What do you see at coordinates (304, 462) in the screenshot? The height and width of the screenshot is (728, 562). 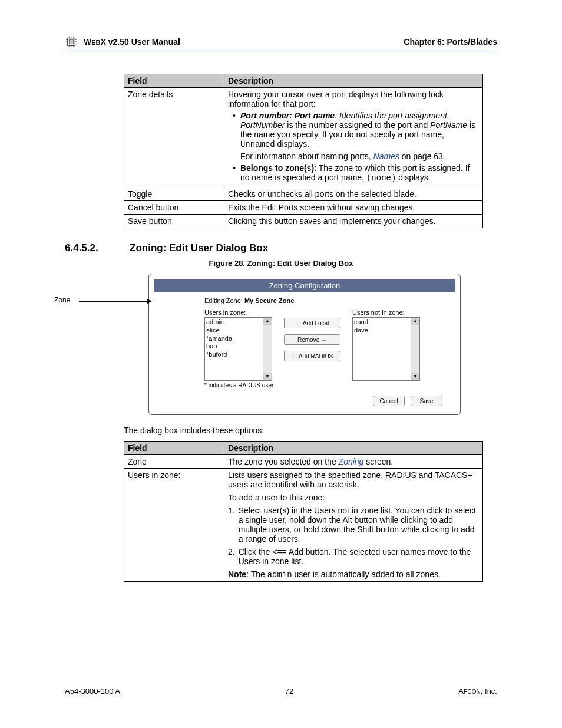 I see `table-row: Zone The zone you selected on the Zoning…` at bounding box center [304, 462].